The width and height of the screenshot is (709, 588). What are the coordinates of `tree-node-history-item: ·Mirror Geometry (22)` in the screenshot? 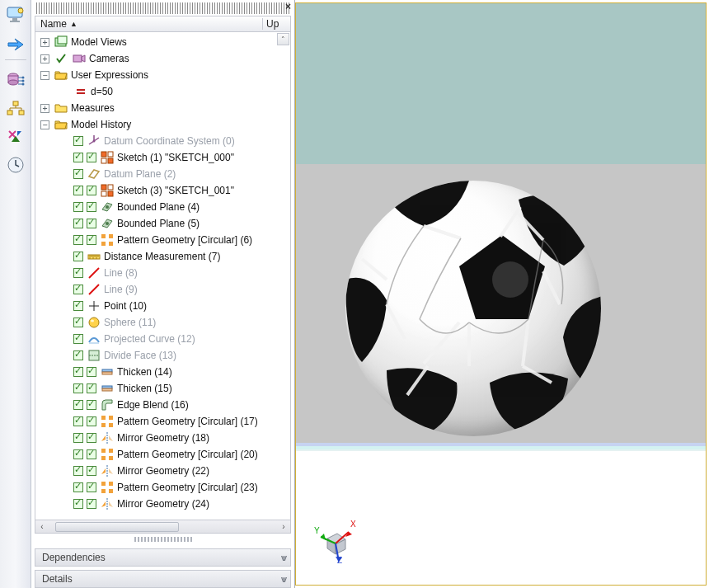 It's located at (165, 471).